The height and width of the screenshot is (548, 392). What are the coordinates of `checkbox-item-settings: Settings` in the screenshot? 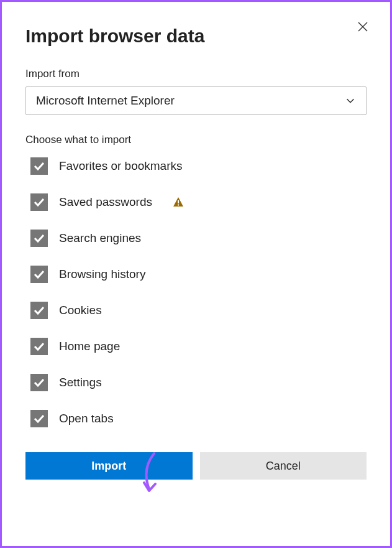 It's located at (199, 383).